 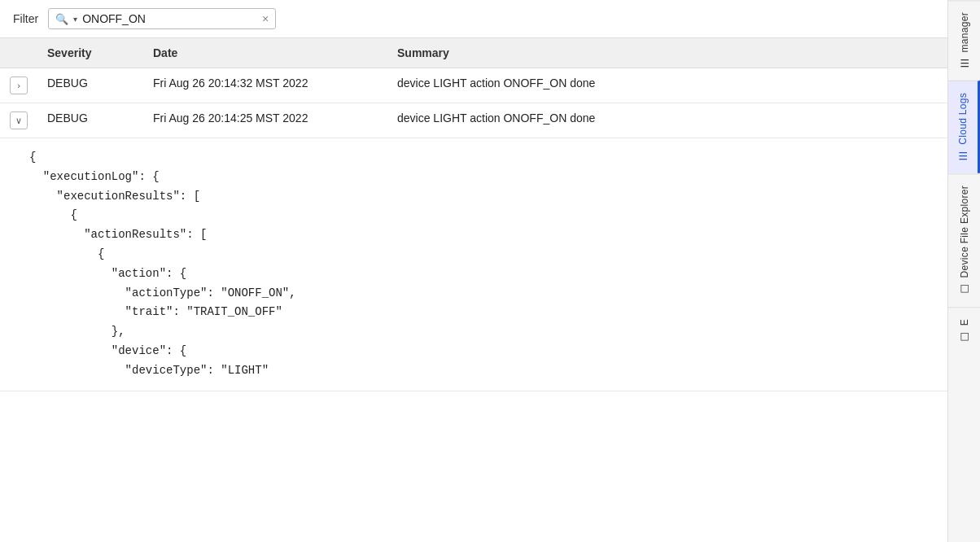 I want to click on filter-label: Filter, so click(x=26, y=19).